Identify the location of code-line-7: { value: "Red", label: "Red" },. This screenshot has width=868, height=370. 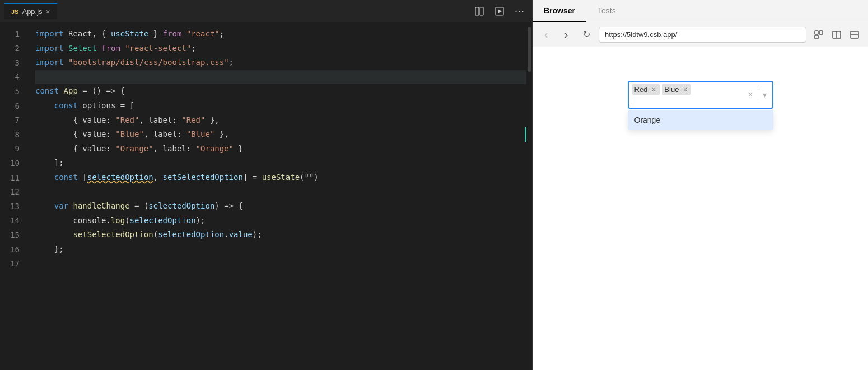
(281, 121).